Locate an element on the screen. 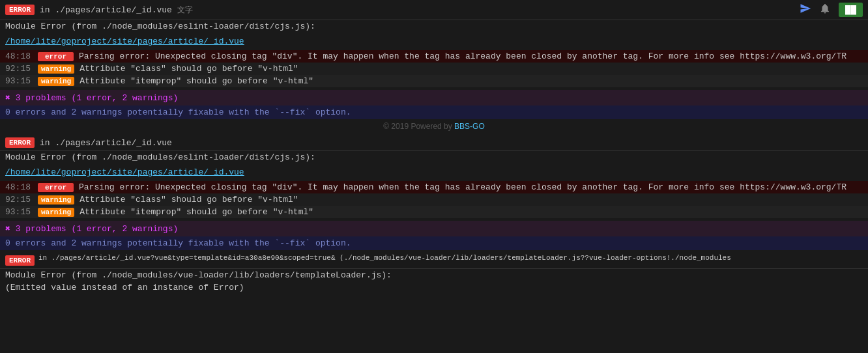 The height and width of the screenshot is (353, 868). lint-row-warning-2: 93:15 warning Attribute "itemprop" shoul… is located at coordinates (434, 81).